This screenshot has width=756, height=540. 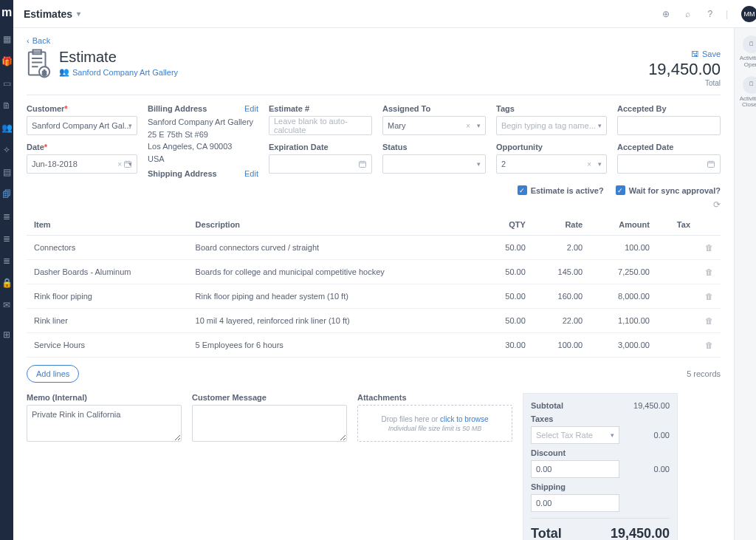 What do you see at coordinates (38, 41) in the screenshot?
I see `back-link: ‹ Back` at bounding box center [38, 41].